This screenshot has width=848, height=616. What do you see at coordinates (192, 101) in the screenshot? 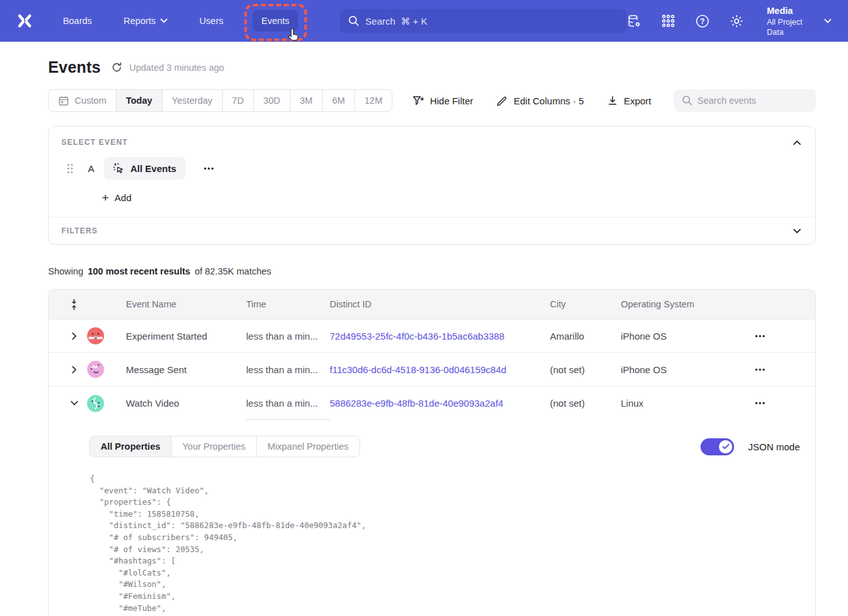
I see `date-range-yesterday: Yesterday` at bounding box center [192, 101].